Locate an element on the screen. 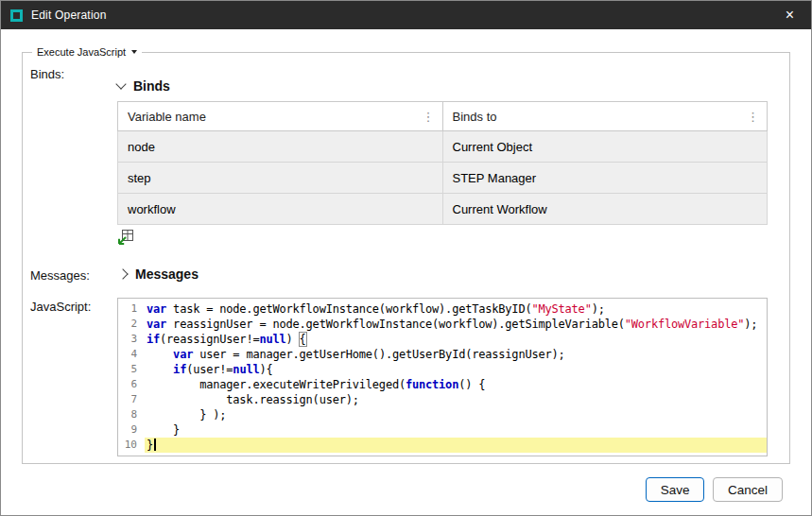  line-number: 9 is located at coordinates (131, 430).